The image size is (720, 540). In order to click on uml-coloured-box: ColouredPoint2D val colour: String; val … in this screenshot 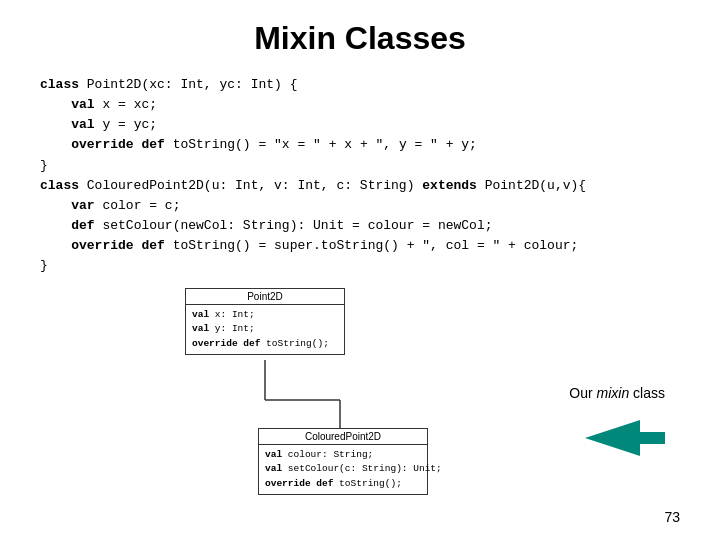, I will do `click(343, 462)`.